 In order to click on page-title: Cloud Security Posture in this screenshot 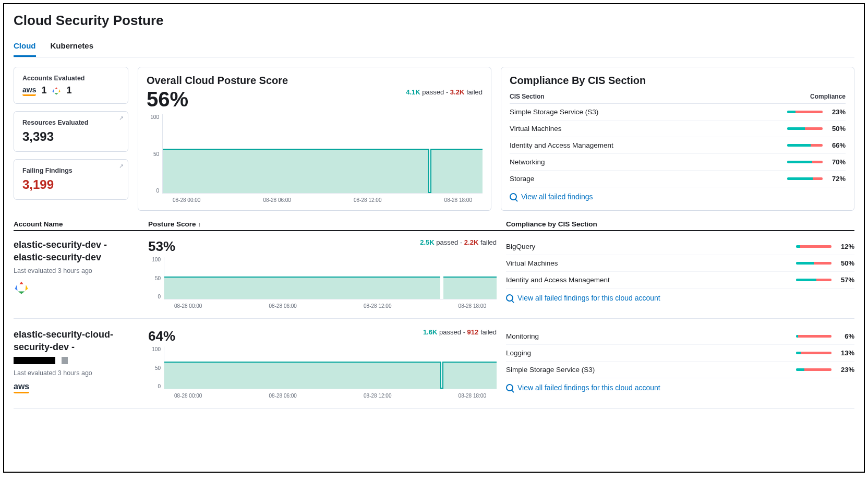, I will do `click(434, 21)`.